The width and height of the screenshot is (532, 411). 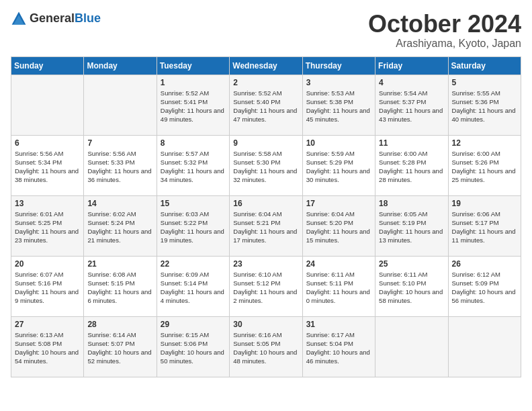 What do you see at coordinates (266, 226) in the screenshot?
I see `calendar-cell: 16Sunrise: 6:04 AM Sunset: 5:21 PM Dayli…` at bounding box center [266, 226].